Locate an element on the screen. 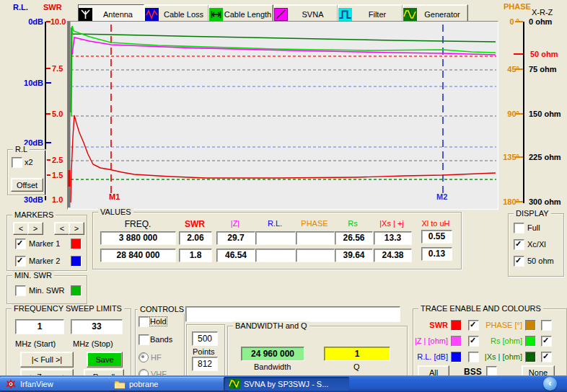 Image resolution: width=567 pixels, height=392 pixels. value-swr-m2: 1.8 is located at coordinates (195, 255).